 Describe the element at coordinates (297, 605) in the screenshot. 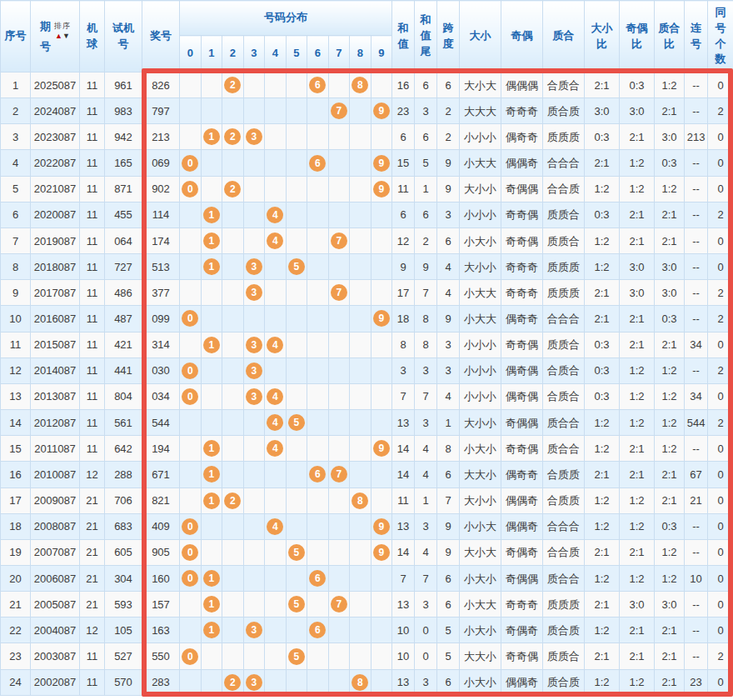

I see `digit-cell: 5` at that location.